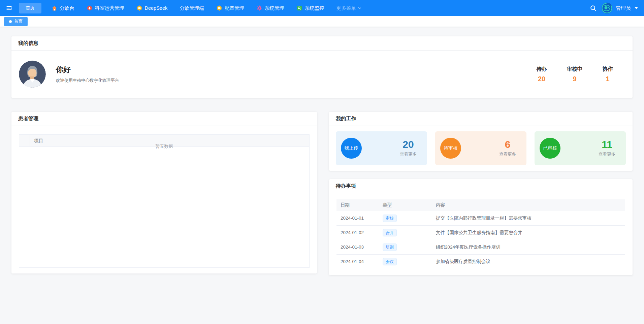 The image size is (644, 324). I want to click on stat-value: 9, so click(575, 79).